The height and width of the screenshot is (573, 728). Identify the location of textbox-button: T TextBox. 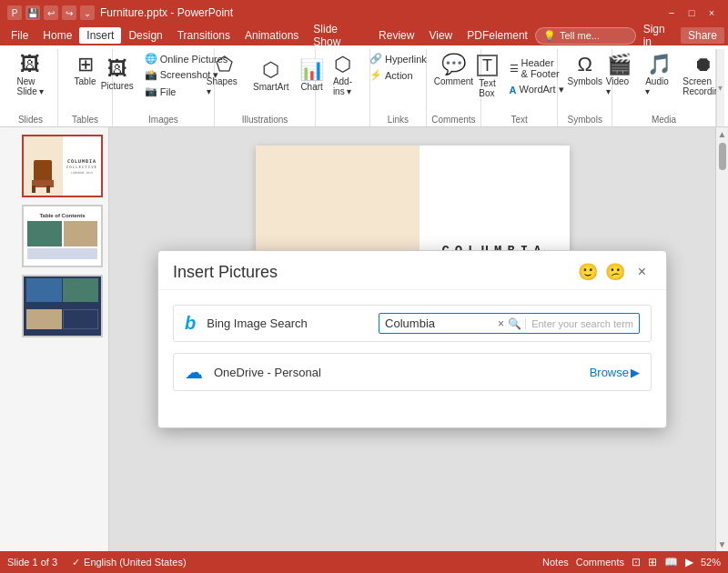
(488, 76).